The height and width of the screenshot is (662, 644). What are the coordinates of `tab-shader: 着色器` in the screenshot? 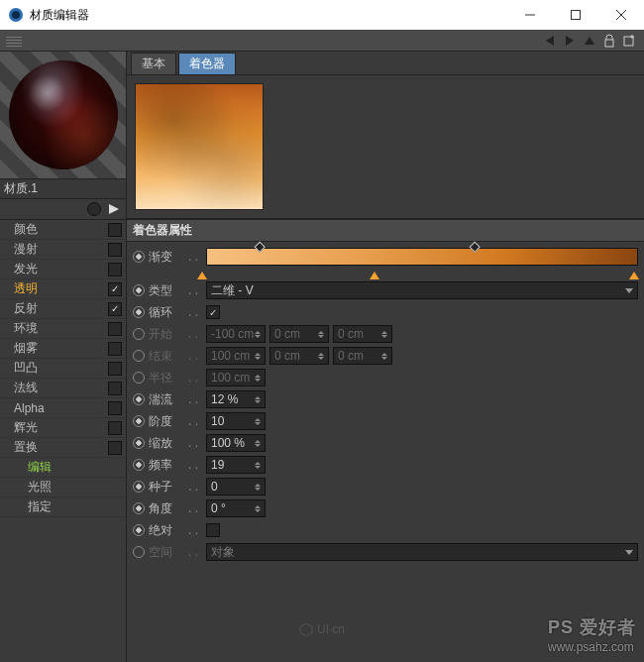 It's located at (207, 63).